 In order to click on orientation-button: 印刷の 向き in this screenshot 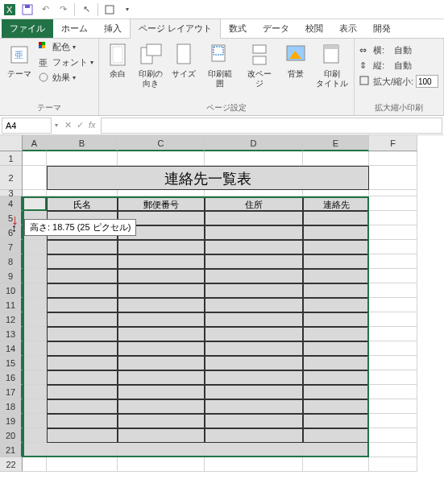, I will do `click(151, 65)`.